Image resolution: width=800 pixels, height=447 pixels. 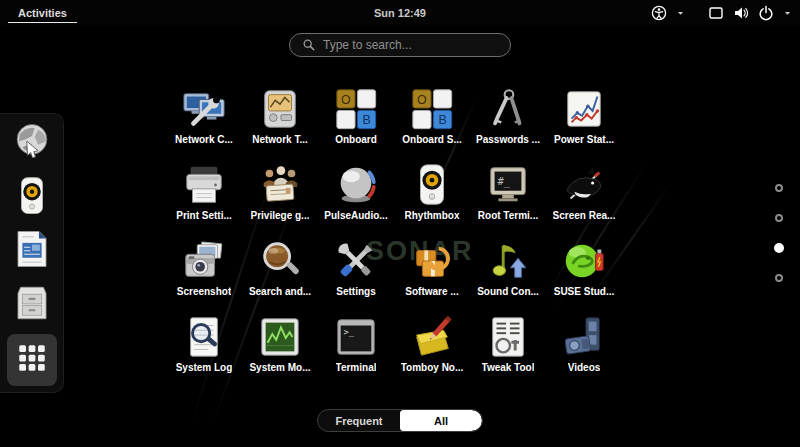 I want to click on app-root-terminal: #_Root Termi..., so click(x=508, y=196).